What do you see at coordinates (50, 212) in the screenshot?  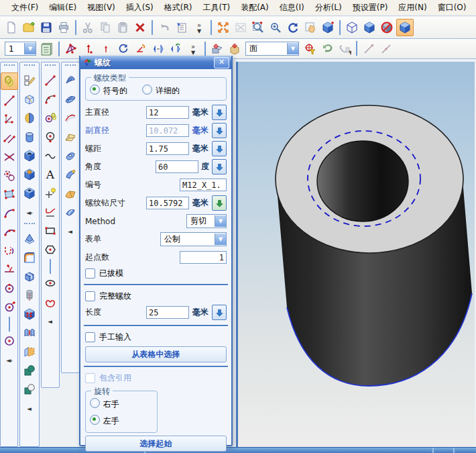 I see `corner-icon` at bounding box center [50, 212].